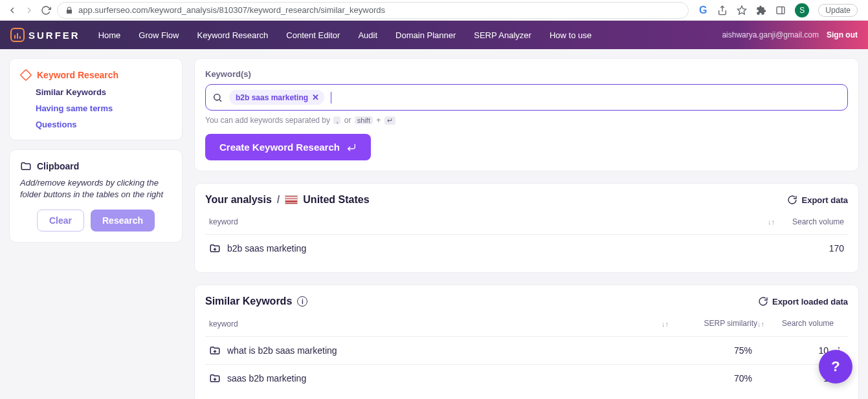 The image size is (868, 399). I want to click on search-icon, so click(217, 98).